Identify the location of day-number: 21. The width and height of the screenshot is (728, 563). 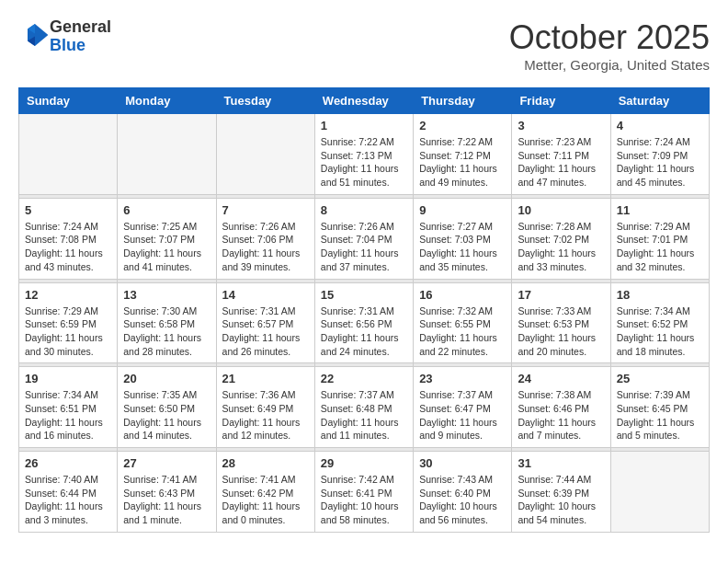
(266, 379).